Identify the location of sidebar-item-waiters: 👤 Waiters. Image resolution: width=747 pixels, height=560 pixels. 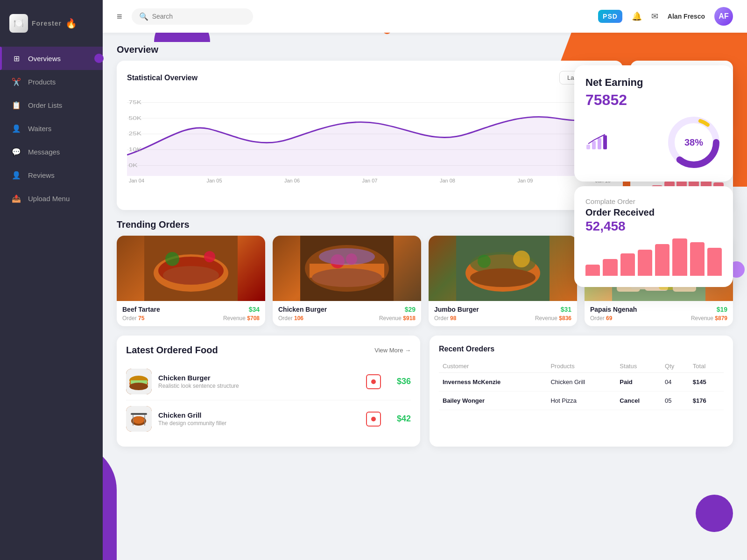
(51, 128).